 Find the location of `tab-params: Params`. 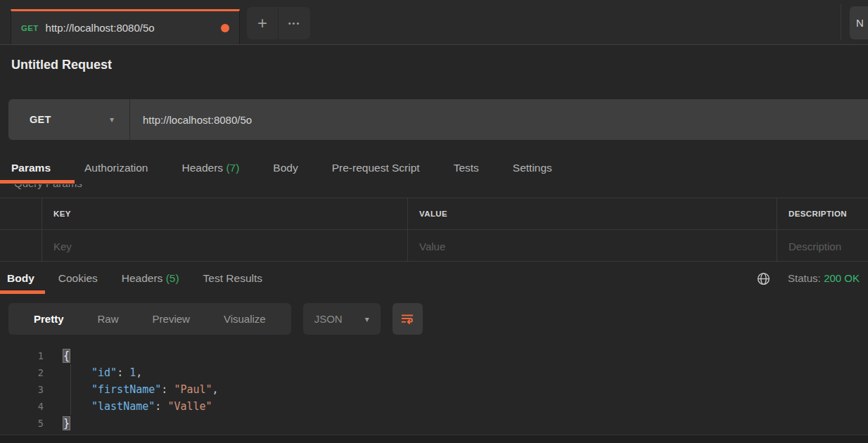

tab-params: Params is located at coordinates (31, 168).